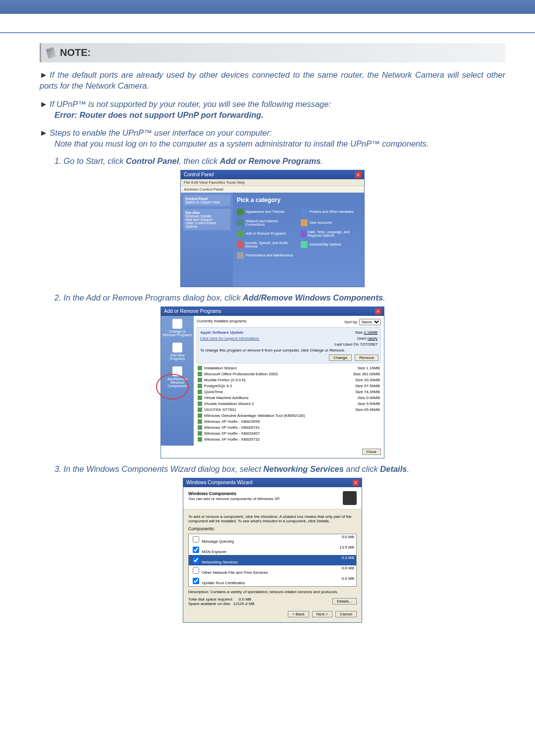 This screenshot has width=535, height=756. I want to click on cp-see-also: See AlsoWindows UpdateHelp and SupportOt…, so click(207, 220).